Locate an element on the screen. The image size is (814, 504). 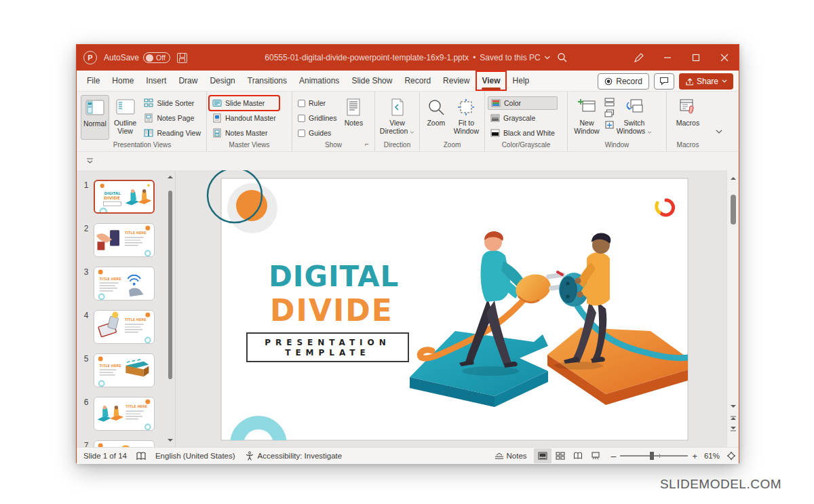
view-slideshow-button is located at coordinates (596, 456).